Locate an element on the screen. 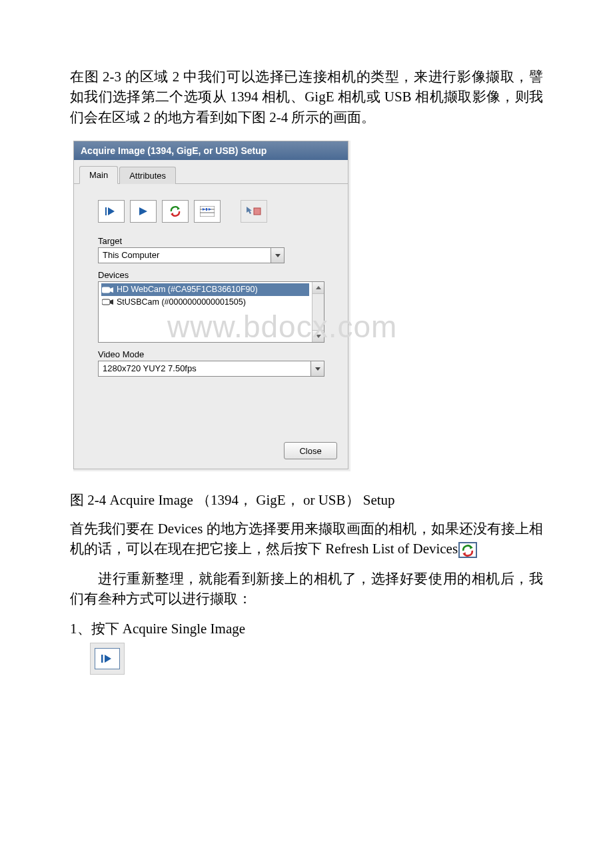  timing-button is located at coordinates (207, 211).